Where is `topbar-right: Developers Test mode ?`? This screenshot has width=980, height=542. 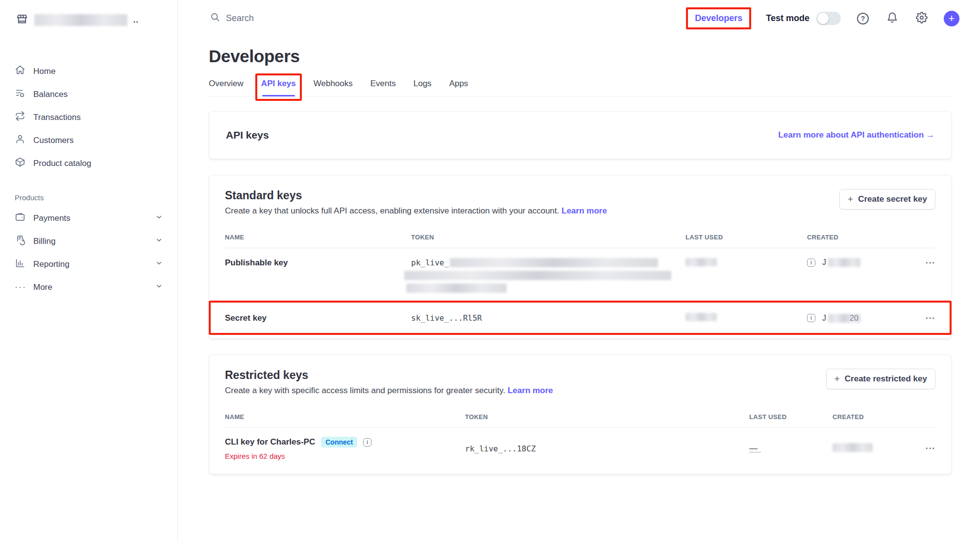 topbar-right: Developers Test mode ? is located at coordinates (823, 19).